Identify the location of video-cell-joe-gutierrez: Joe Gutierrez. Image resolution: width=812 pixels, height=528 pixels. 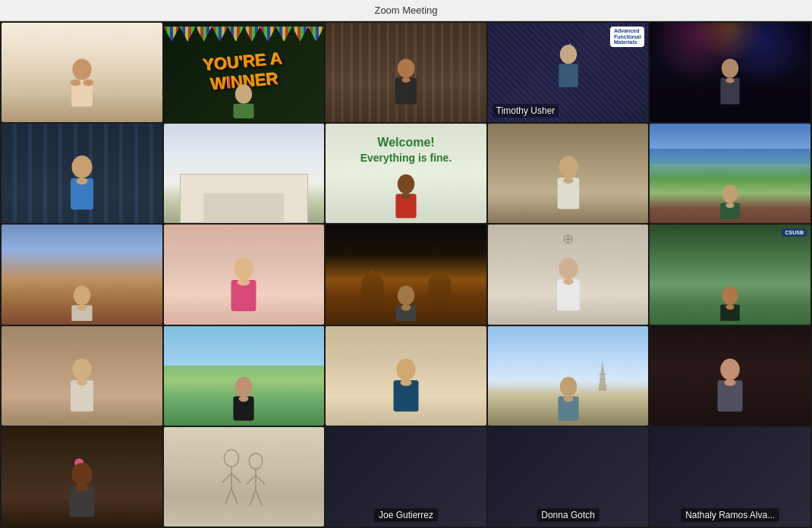
(406, 476).